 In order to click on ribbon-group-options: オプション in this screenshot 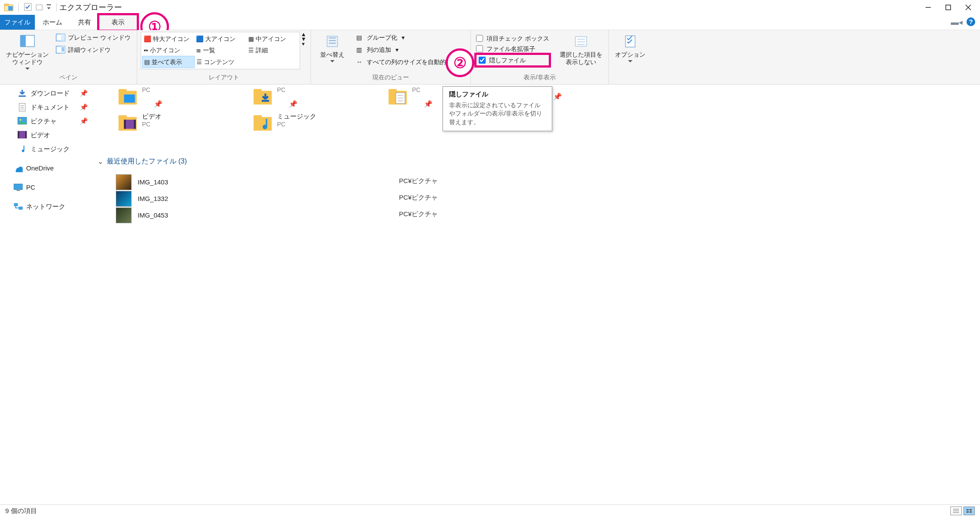, I will do `click(630, 57)`.